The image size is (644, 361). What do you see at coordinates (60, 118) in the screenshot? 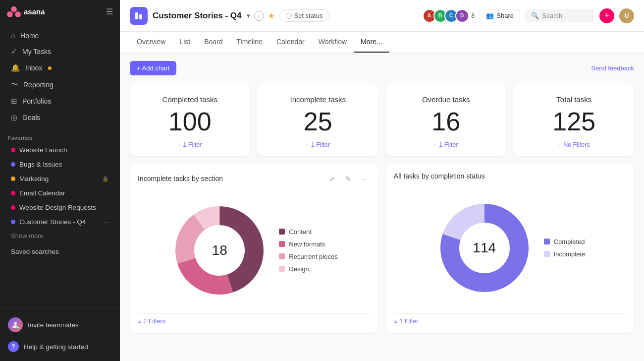
I see `sidebar-item-goals: ◎ Goals` at bounding box center [60, 118].